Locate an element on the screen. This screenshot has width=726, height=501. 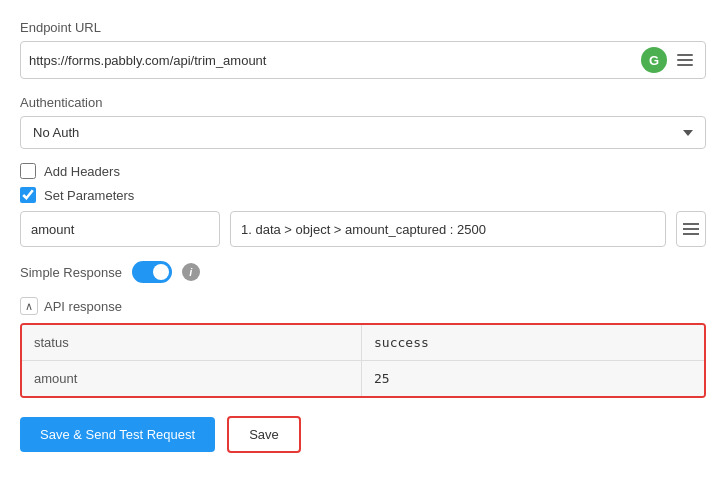
simple-response-toggle is located at coordinates (152, 272).